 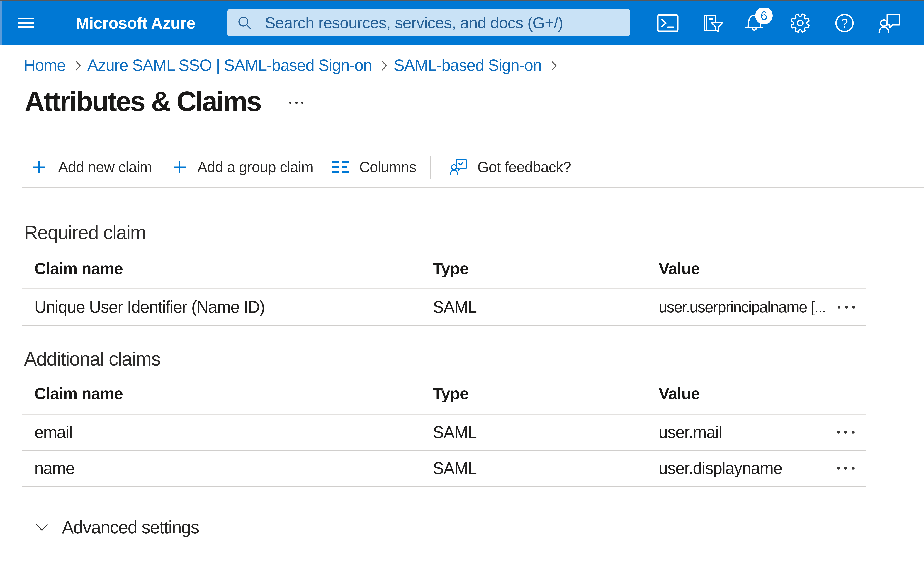 I want to click on search-icon, so click(x=244, y=23).